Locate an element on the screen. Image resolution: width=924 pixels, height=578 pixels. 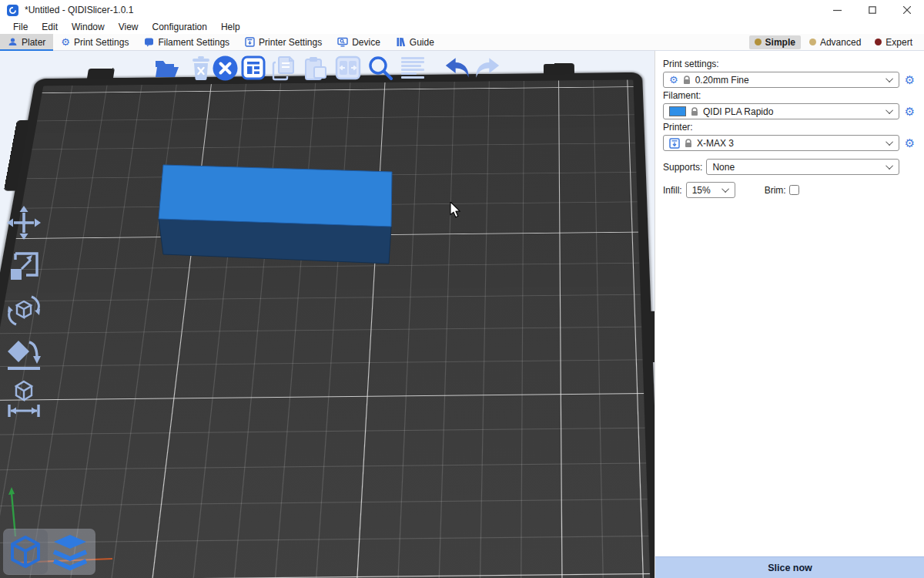
arrange-icon is located at coordinates (253, 68).